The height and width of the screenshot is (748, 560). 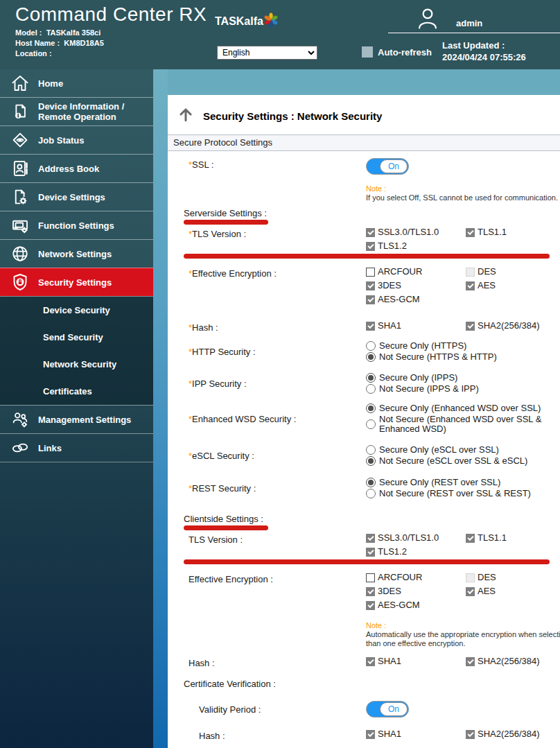 I want to click on validity-period-toggle: On, so click(x=387, y=709).